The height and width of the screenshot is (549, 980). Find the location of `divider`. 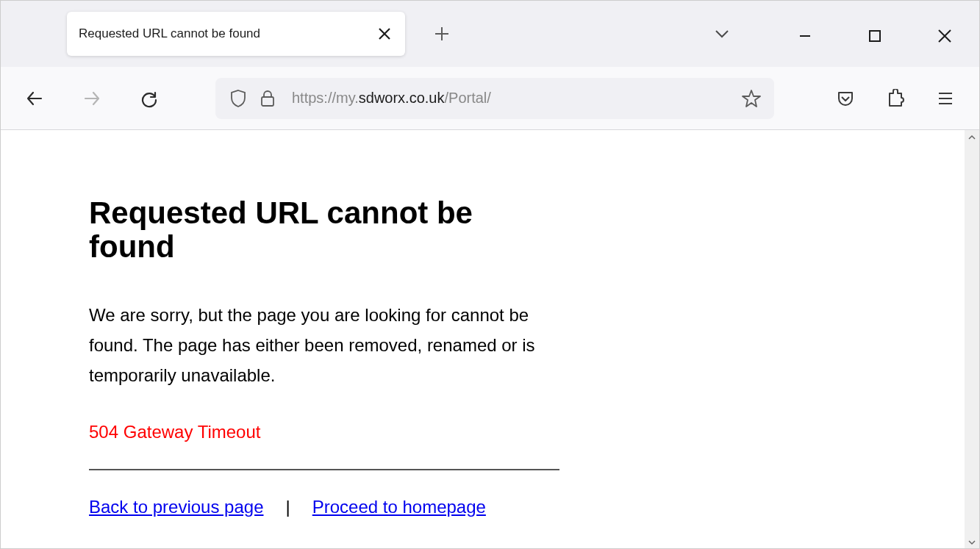

divider is located at coordinates (324, 470).